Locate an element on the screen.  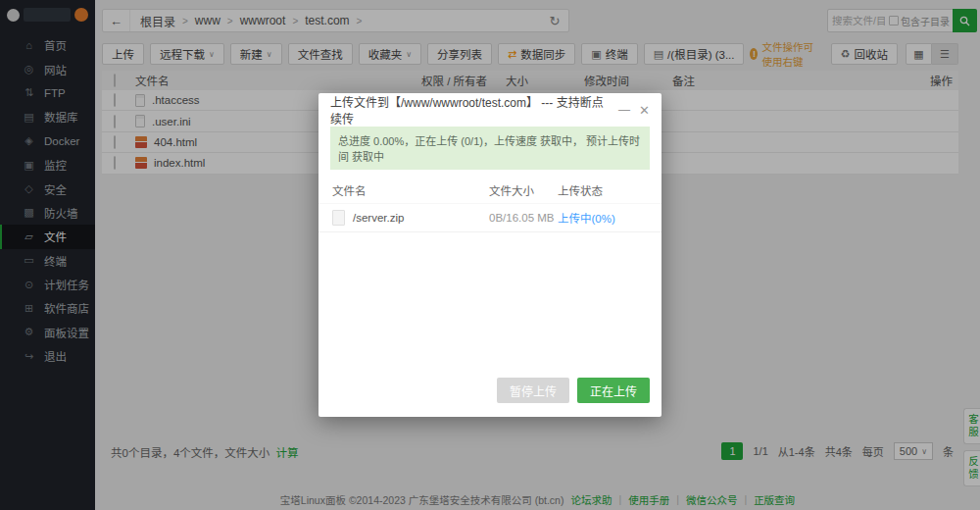
upload-file-row: /server.zip 0B/16.05 MB 上传中(0%) is located at coordinates (490, 218).